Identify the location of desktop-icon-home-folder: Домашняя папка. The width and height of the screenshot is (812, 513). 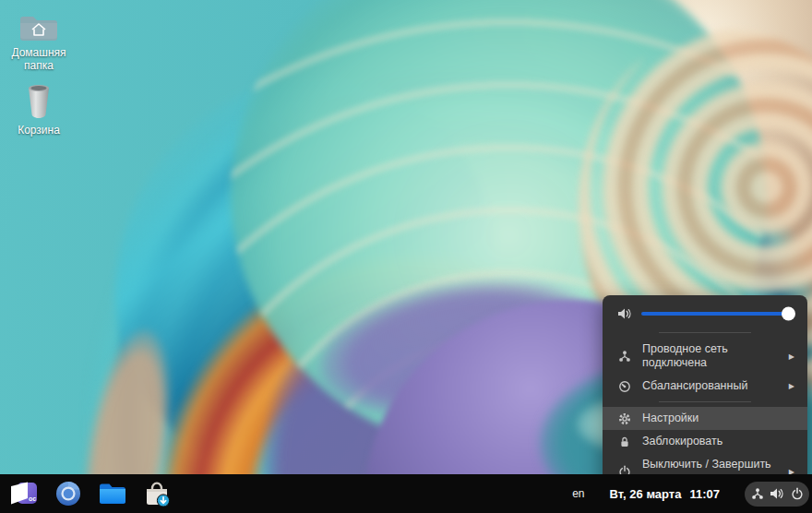
(39, 42).